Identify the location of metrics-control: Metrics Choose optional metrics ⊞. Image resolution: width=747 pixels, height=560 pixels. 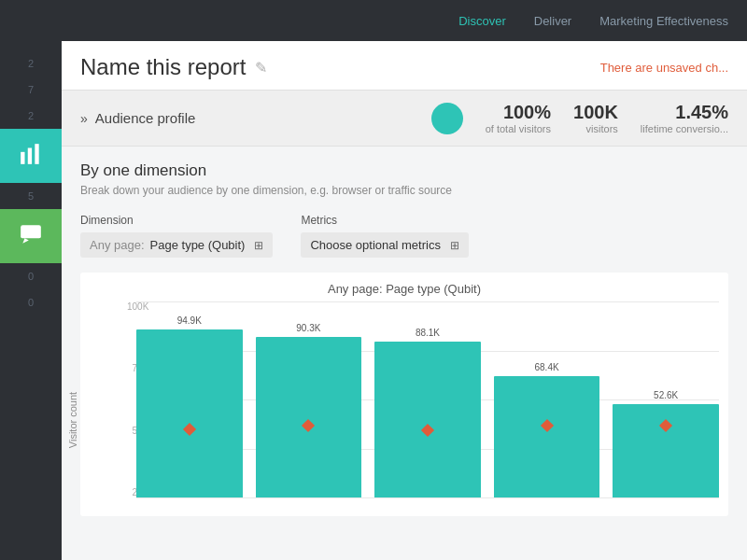
(385, 235).